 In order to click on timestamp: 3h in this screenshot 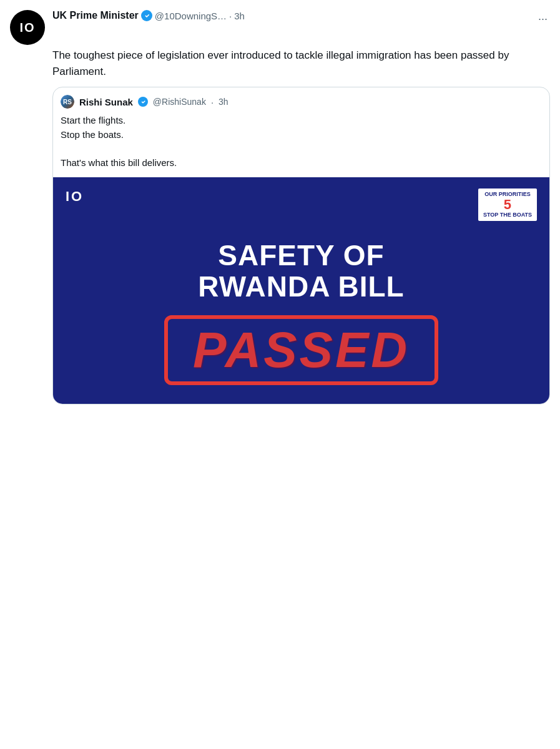, I will do `click(240, 16)`.